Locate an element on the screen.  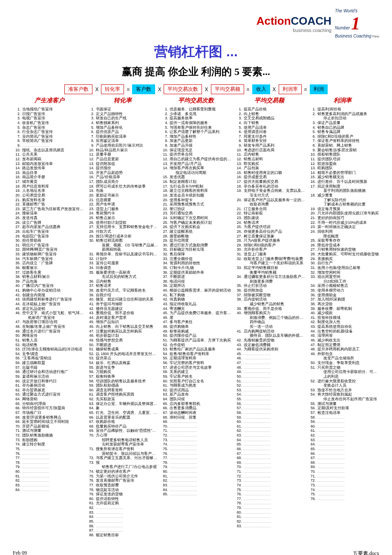
formula-op: X is located at coordinates (159, 90).